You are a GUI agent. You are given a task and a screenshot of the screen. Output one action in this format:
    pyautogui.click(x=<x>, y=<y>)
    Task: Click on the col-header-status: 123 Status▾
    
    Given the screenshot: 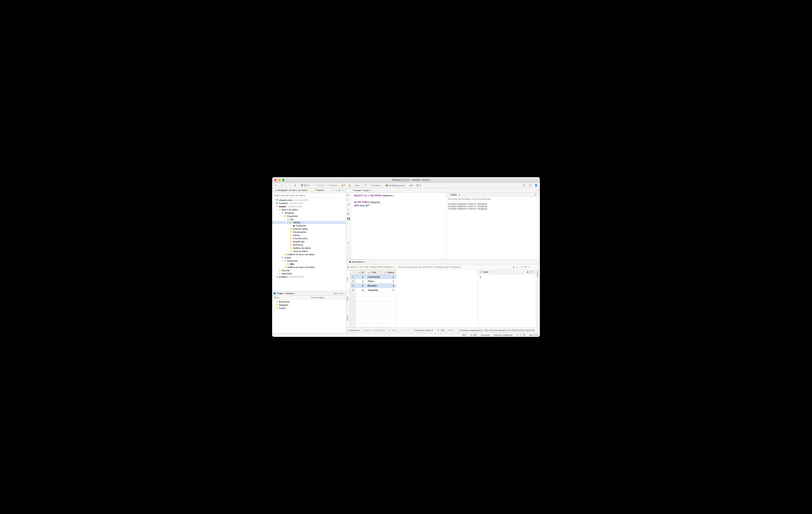 What is the action you would take?
    pyautogui.click(x=389, y=272)
    